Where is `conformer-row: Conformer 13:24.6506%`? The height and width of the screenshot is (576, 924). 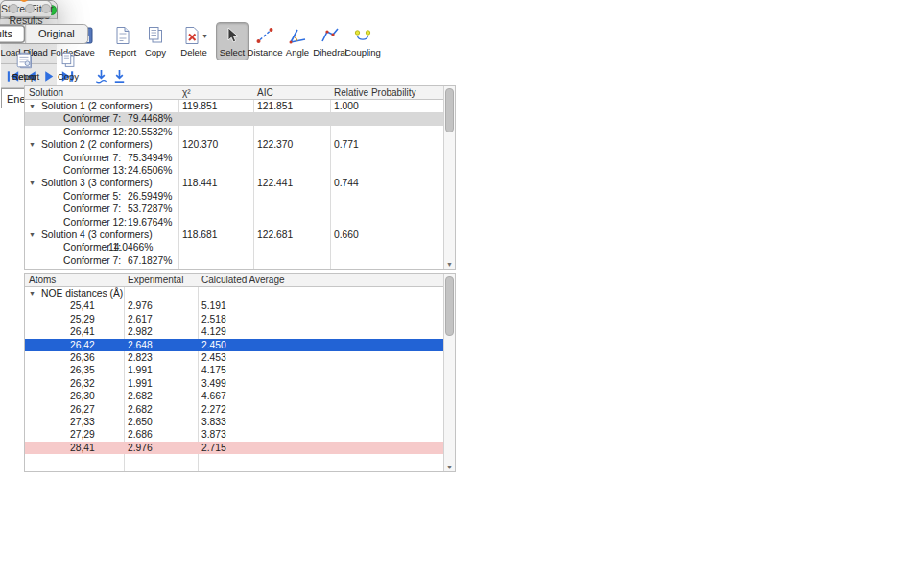 conformer-row: Conformer 13:24.6506% is located at coordinates (234, 171).